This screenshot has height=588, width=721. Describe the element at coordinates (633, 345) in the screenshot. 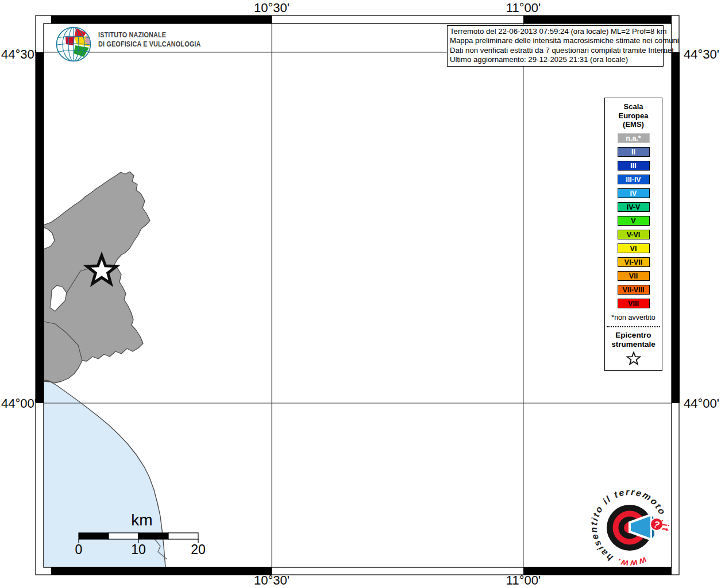

I see `epicenter-label-line2: strumentale` at that location.